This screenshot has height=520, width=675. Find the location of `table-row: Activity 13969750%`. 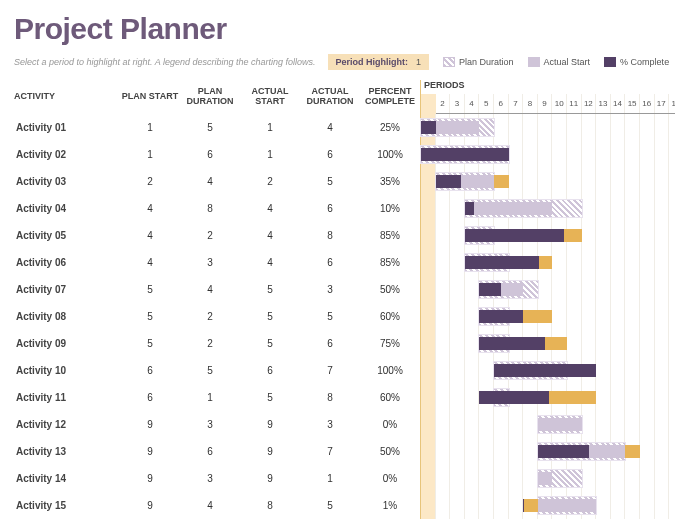

table-row: Activity 13969750% is located at coordinates (217, 452).